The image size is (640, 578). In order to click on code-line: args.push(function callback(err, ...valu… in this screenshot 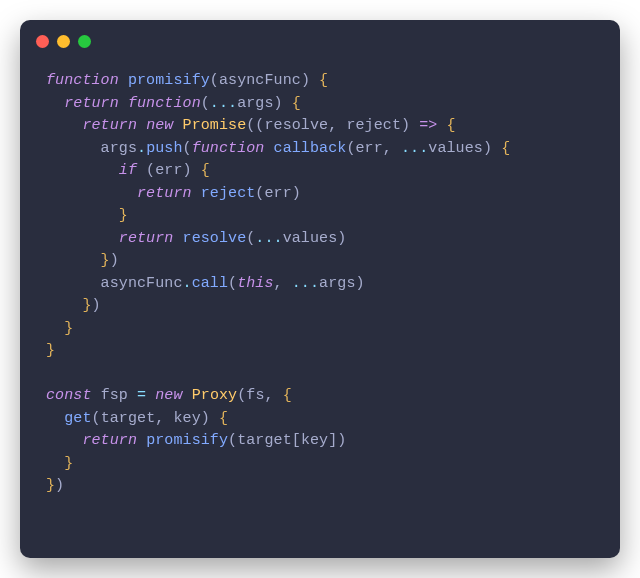, I will do `click(320, 150)`.